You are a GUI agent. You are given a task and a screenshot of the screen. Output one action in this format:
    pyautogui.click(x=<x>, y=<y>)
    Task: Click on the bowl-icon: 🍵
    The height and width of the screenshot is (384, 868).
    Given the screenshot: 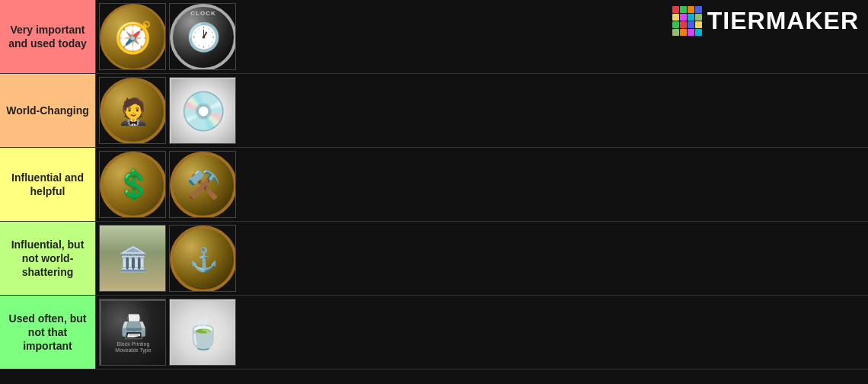 What is the action you would take?
    pyautogui.click(x=203, y=334)
    